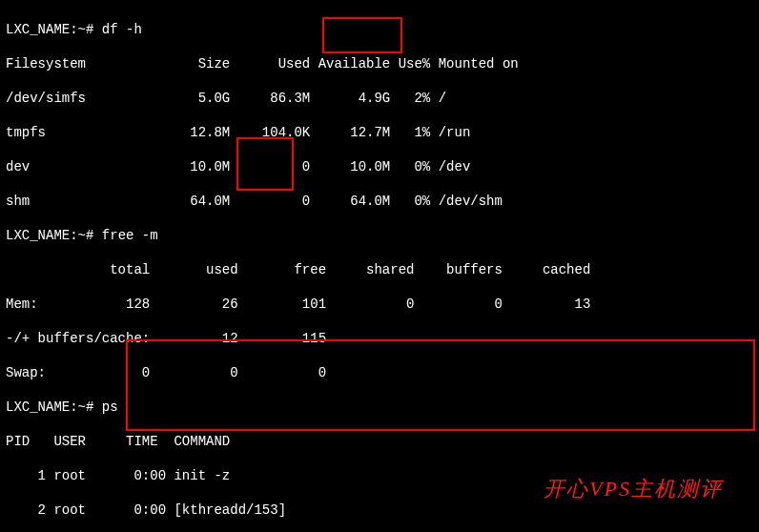 The height and width of the screenshot is (532, 759). What do you see at coordinates (380, 338) in the screenshot?
I see `free-row: -/+ buffers/cache: 12 115` at bounding box center [380, 338].